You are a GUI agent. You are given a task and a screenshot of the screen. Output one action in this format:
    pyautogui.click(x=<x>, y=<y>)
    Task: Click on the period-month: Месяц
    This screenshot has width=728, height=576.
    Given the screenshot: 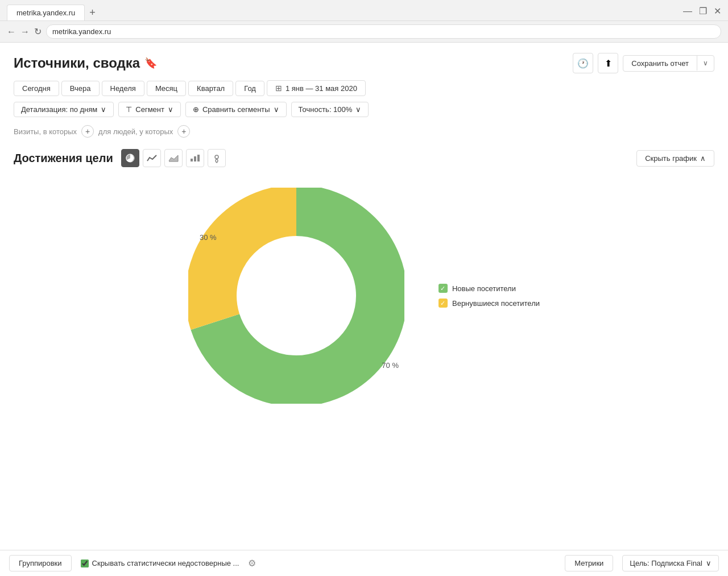 What is the action you would take?
    pyautogui.click(x=166, y=89)
    